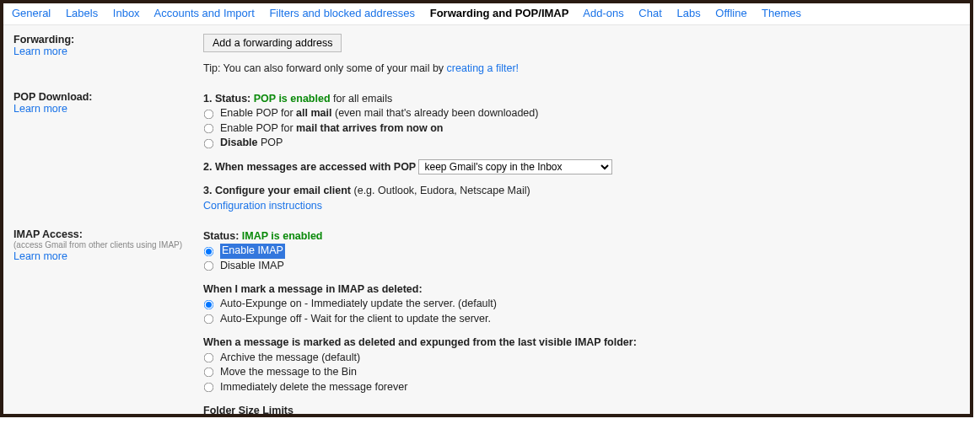 This screenshot has width=980, height=424. What do you see at coordinates (209, 143) in the screenshot?
I see `pop-disable-radio` at bounding box center [209, 143].